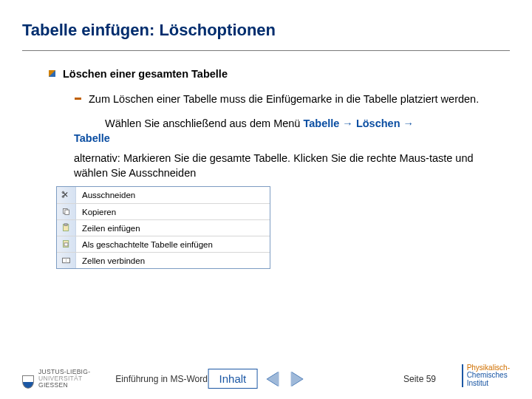 Image resolution: width=532 pixels, height=399 pixels. I want to click on sub1-text: Zum Löschen einer Tabelle muss die Einfü…, so click(284, 100).